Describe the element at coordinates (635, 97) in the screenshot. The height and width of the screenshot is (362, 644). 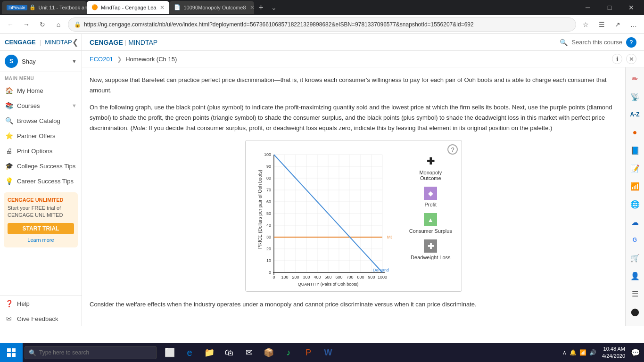
I see `rss-button: 📡` at that location.